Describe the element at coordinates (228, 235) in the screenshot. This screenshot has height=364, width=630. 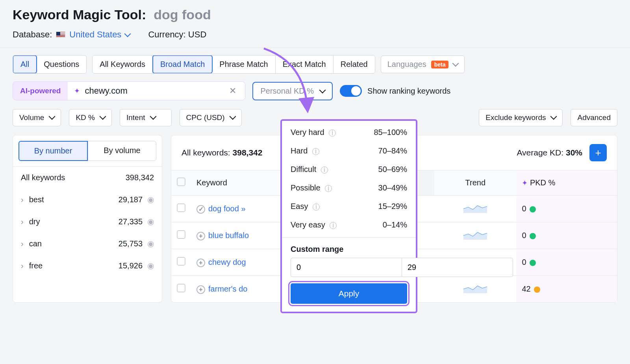
I see `keyword-link: blue buffalo` at that location.